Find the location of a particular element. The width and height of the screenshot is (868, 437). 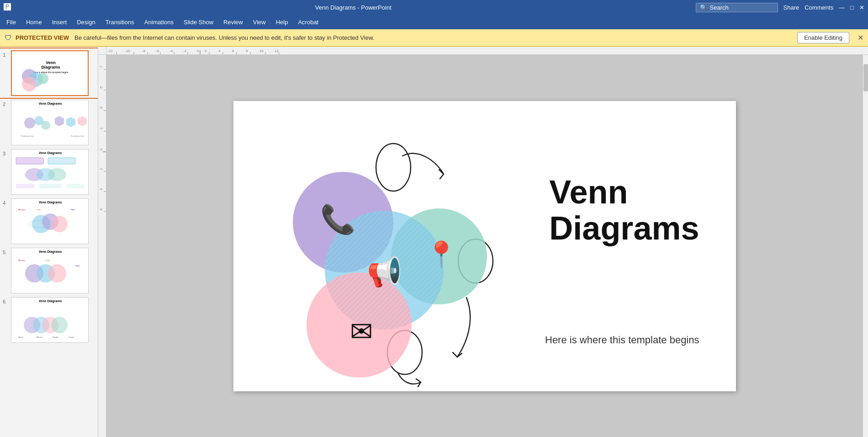

svg-text: -6 is located at coordinates (158, 51).